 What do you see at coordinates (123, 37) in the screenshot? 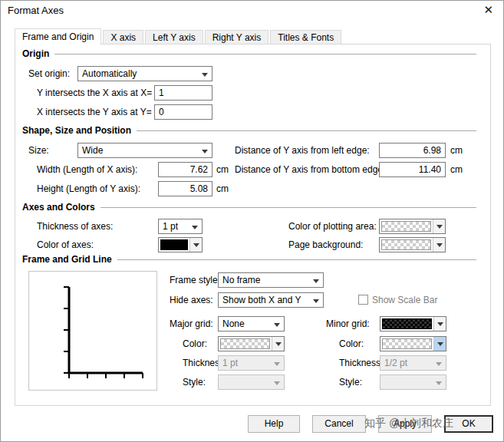
I see `tab-x-axis: X axis` at bounding box center [123, 37].